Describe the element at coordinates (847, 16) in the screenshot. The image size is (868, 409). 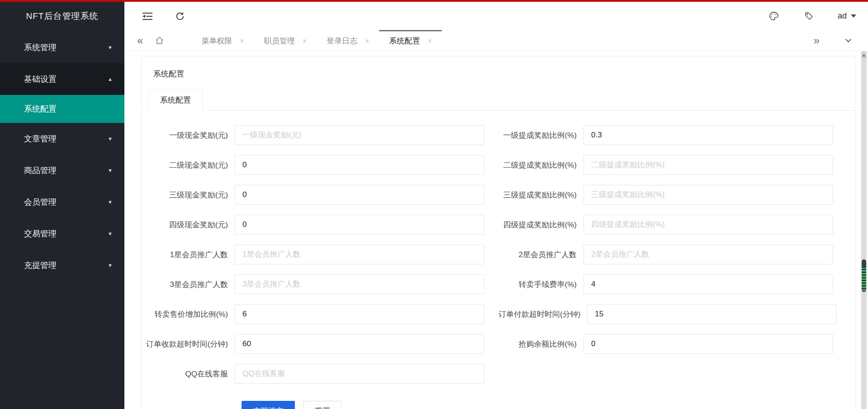
I see `user-menu: ad` at that location.